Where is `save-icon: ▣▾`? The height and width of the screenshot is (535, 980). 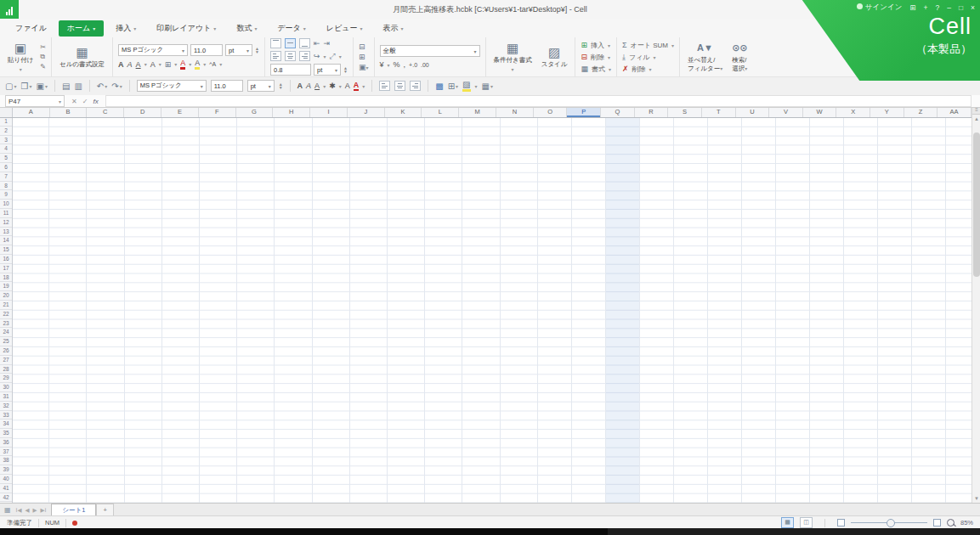 save-icon: ▣▾ is located at coordinates (41, 87).